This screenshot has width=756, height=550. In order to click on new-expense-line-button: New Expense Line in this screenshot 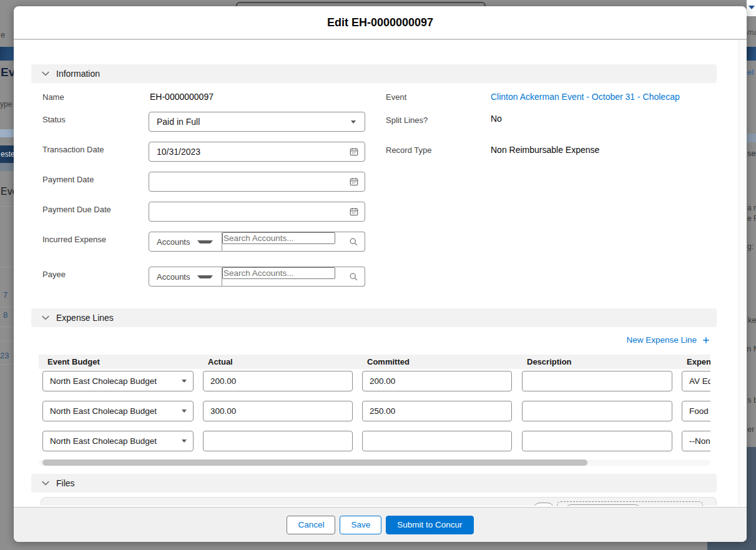, I will do `click(668, 340)`.